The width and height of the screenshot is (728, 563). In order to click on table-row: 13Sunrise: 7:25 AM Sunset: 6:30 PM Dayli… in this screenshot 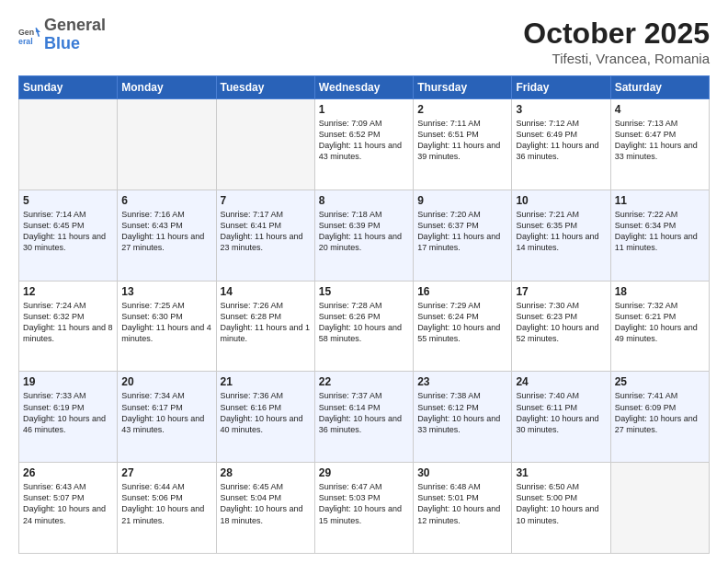, I will do `click(167, 326)`.